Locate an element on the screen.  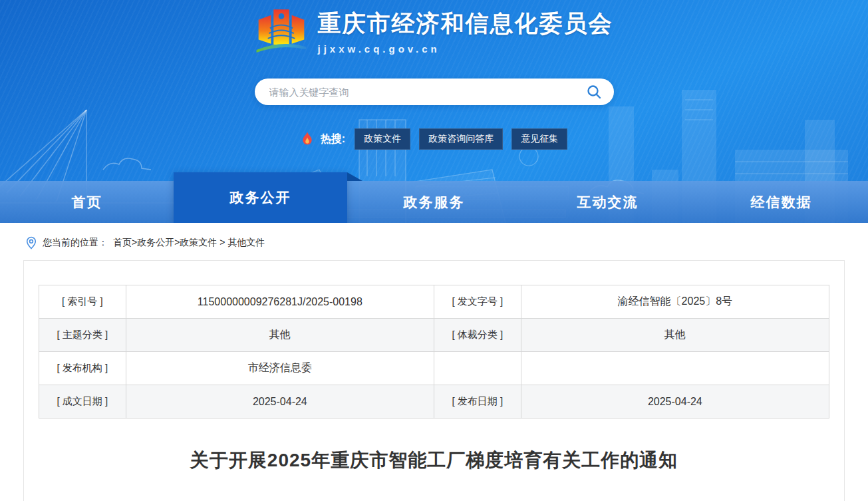
meta-value-genre-category: 其他 is located at coordinates (674, 335).